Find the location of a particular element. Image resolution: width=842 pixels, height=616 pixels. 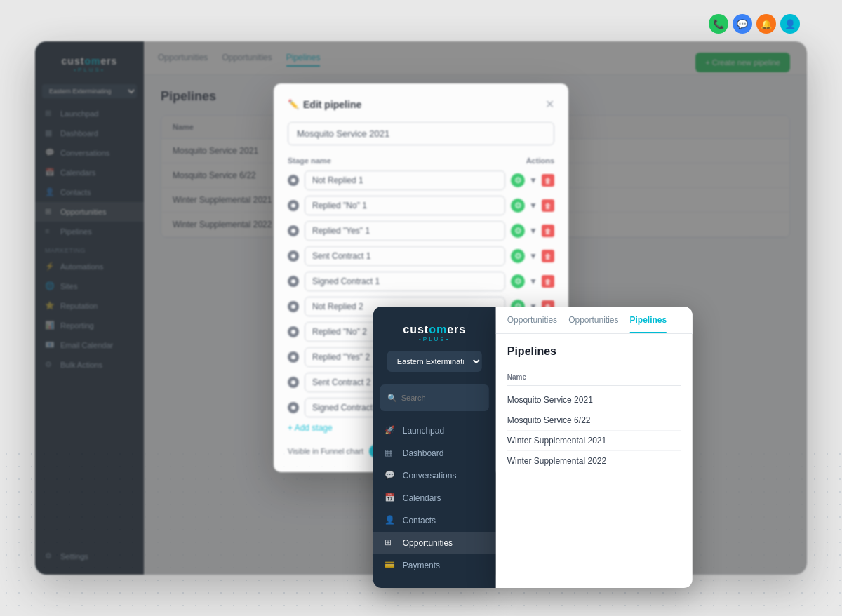

stage-actions-4: ⚙ ▼ 🗑 is located at coordinates (533, 281).